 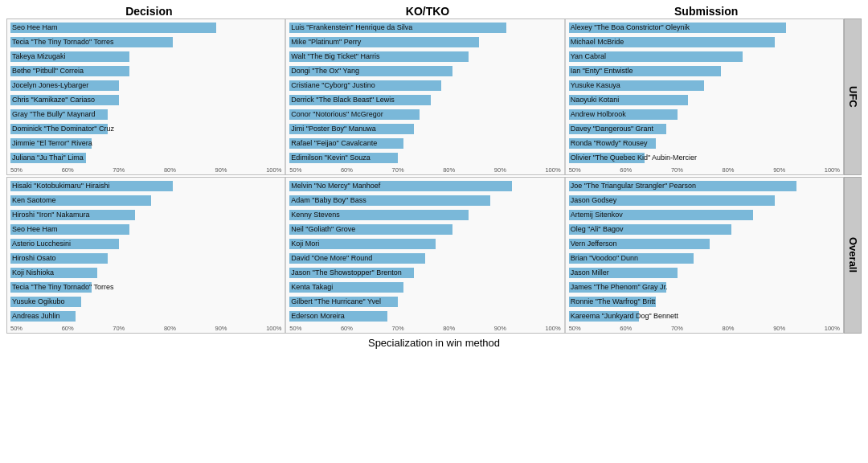 I want to click on axis-100c: 100%, so click(x=833, y=170).